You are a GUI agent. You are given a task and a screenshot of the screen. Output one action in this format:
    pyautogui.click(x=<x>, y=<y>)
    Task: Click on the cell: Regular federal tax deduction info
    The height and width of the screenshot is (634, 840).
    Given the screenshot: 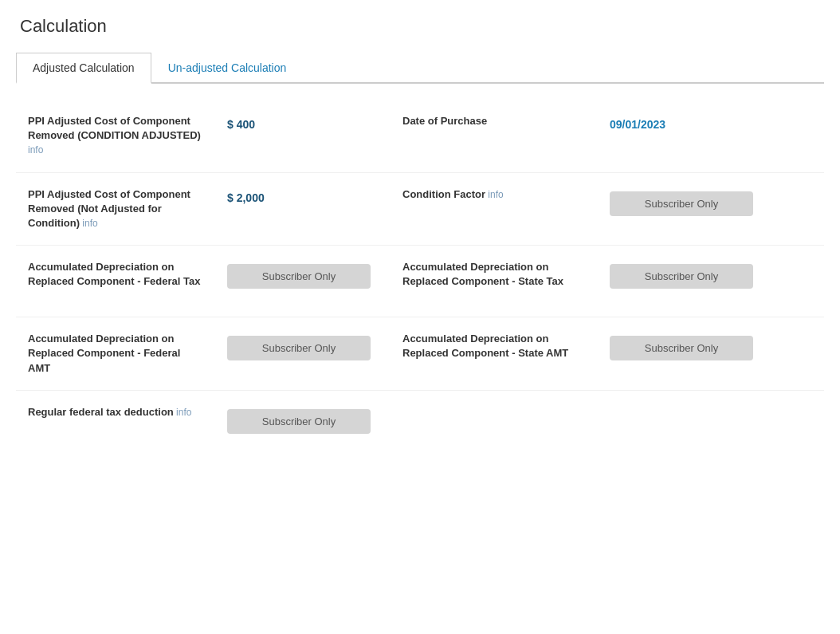 What is the action you would take?
    pyautogui.click(x=116, y=412)
    